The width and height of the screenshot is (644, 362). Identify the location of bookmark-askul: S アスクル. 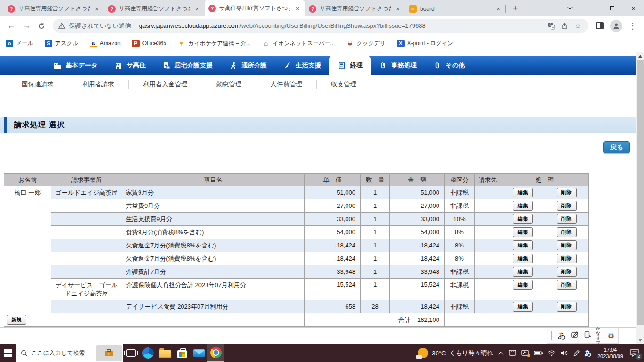
(61, 43).